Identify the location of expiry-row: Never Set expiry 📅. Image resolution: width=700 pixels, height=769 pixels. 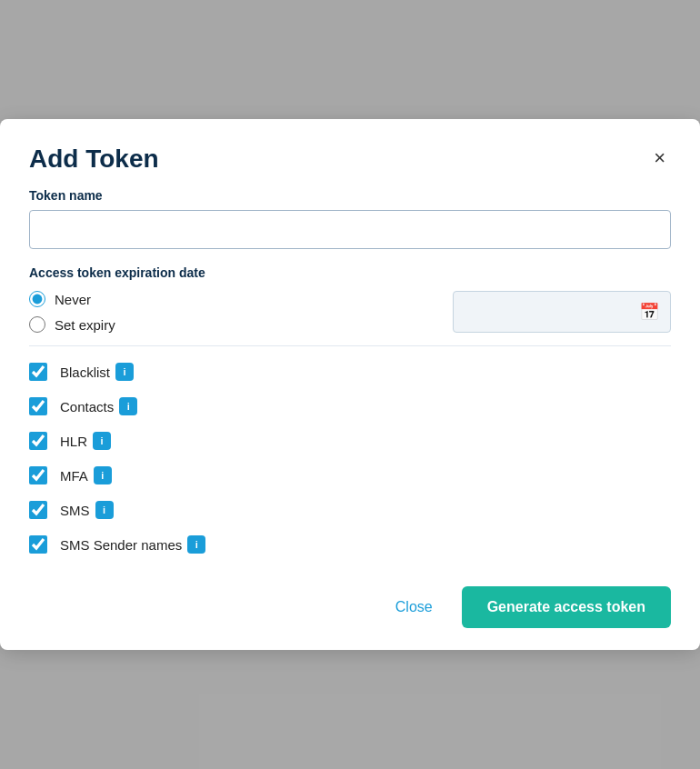
(350, 312).